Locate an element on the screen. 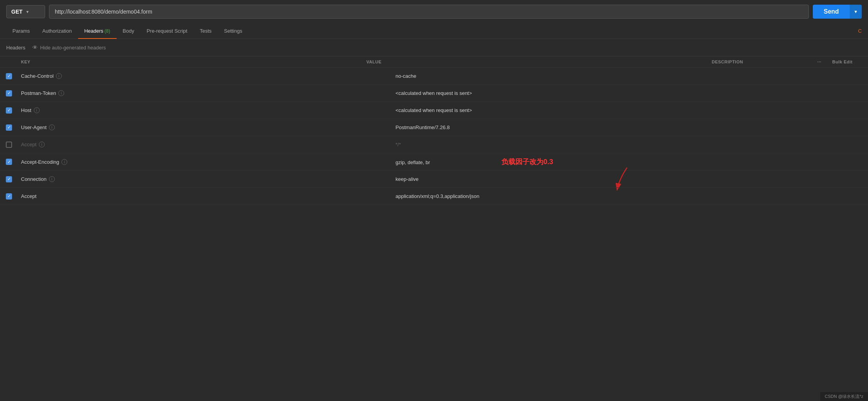 The image size is (868, 401). footer: CSDN @绿水长流*z is located at coordinates (844, 397).